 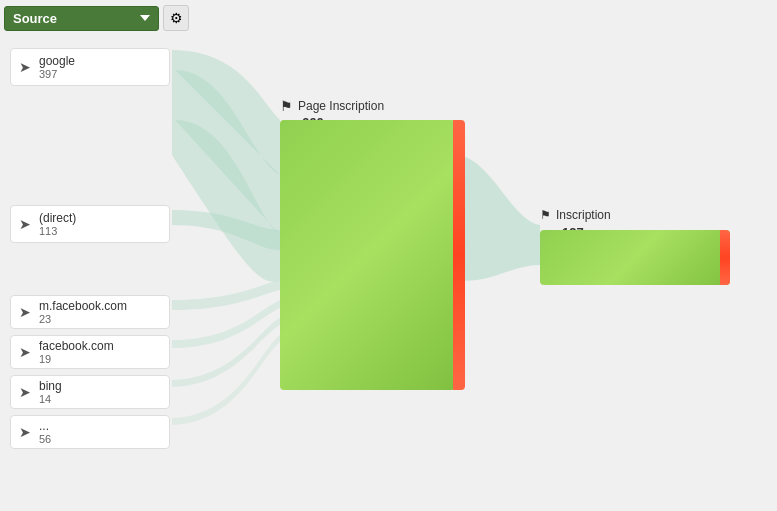 What do you see at coordinates (145, 18) in the screenshot?
I see `chevron-down-icon` at bounding box center [145, 18].